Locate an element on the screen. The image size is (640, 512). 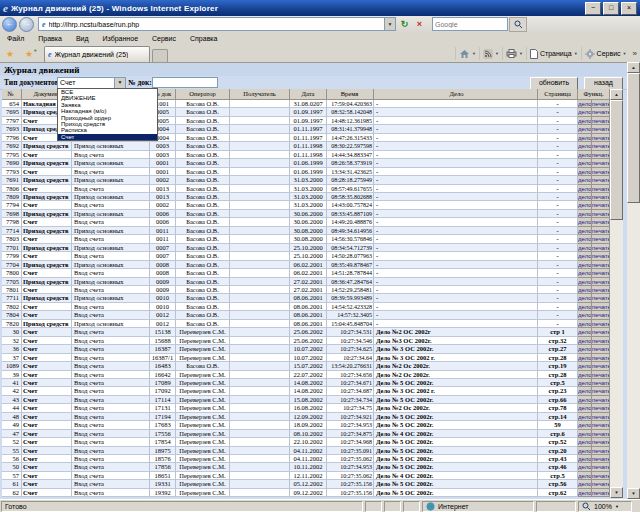
address-dropdown-icon: ▼ is located at coordinates (390, 24).